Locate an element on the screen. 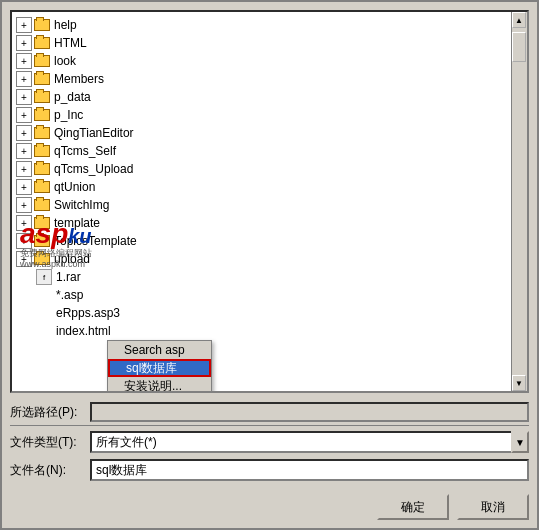 This screenshot has height=530, width=539. tree-item-label: index.html is located at coordinates (84, 331).